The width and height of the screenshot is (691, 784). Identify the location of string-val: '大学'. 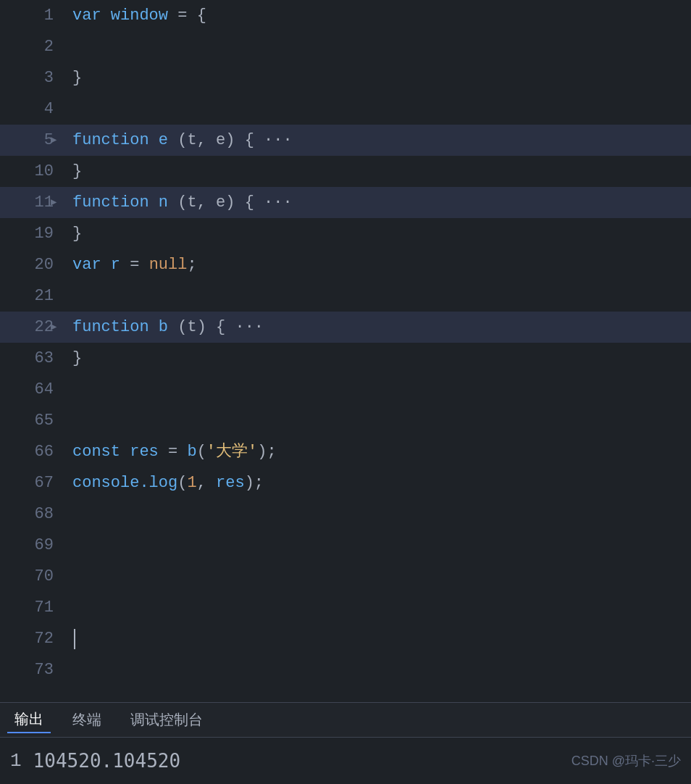
(232, 452).